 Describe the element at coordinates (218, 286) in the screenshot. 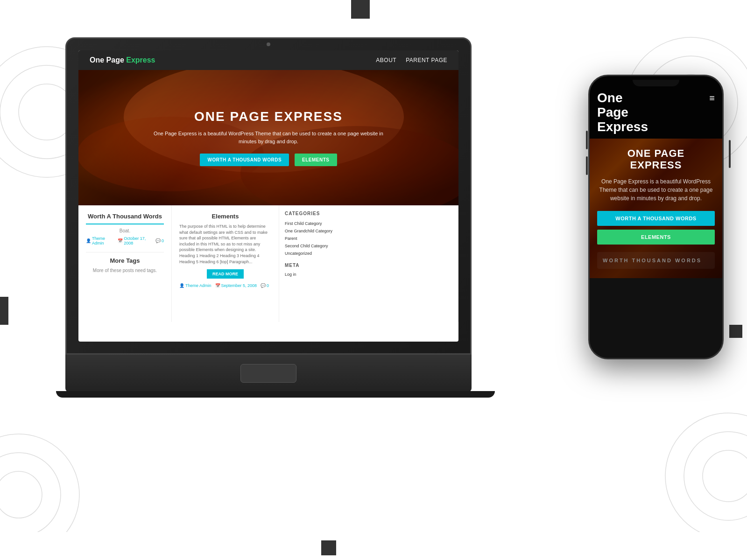

I see `calendar-icon-2: 📅` at that location.